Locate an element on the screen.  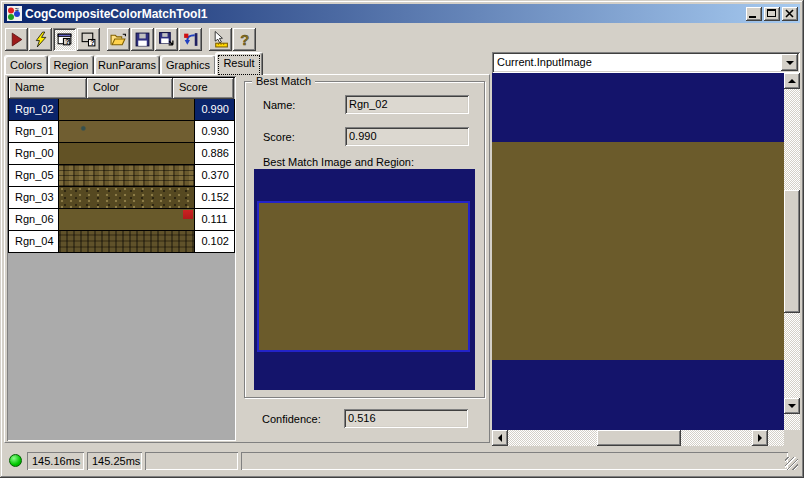
grid-header-row: Name Color Score is located at coordinates (122, 88).